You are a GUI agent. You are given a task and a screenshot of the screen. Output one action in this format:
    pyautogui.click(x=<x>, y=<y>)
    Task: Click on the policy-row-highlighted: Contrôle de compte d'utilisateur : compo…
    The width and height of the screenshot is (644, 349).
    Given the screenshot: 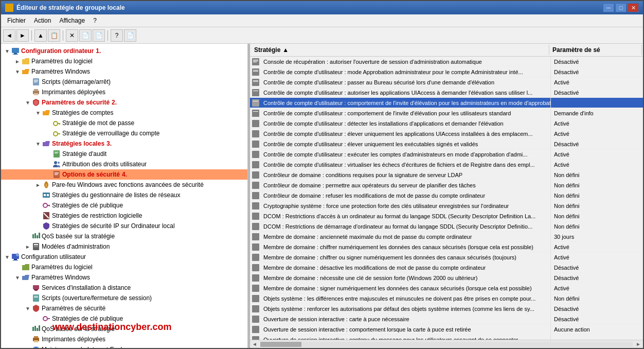 What is the action you would take?
    pyautogui.click(x=446, y=103)
    